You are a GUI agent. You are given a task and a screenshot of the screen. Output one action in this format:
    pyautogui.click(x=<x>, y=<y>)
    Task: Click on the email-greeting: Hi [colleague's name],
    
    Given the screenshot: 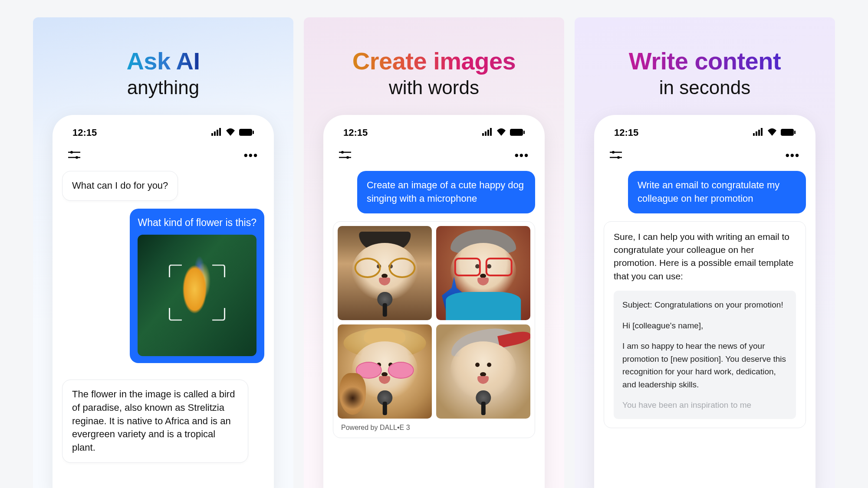 What is the action you would take?
    pyautogui.click(x=705, y=325)
    